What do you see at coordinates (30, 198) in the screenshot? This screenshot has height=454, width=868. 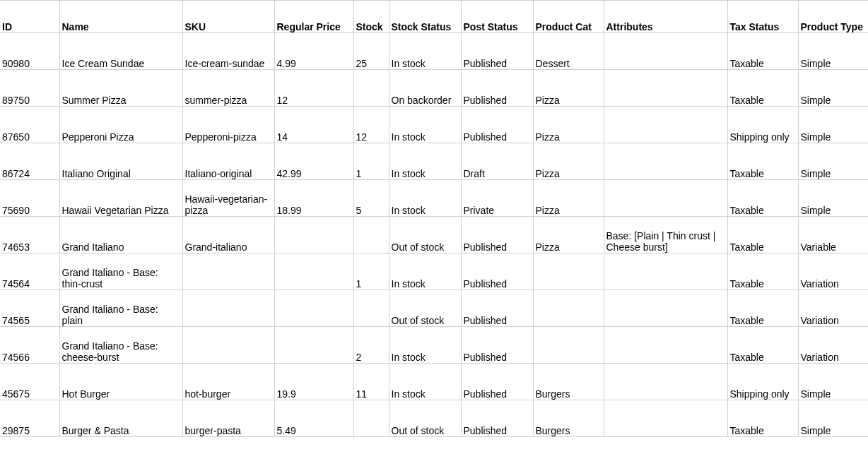 I see `cell-id: 75690` at bounding box center [30, 198].